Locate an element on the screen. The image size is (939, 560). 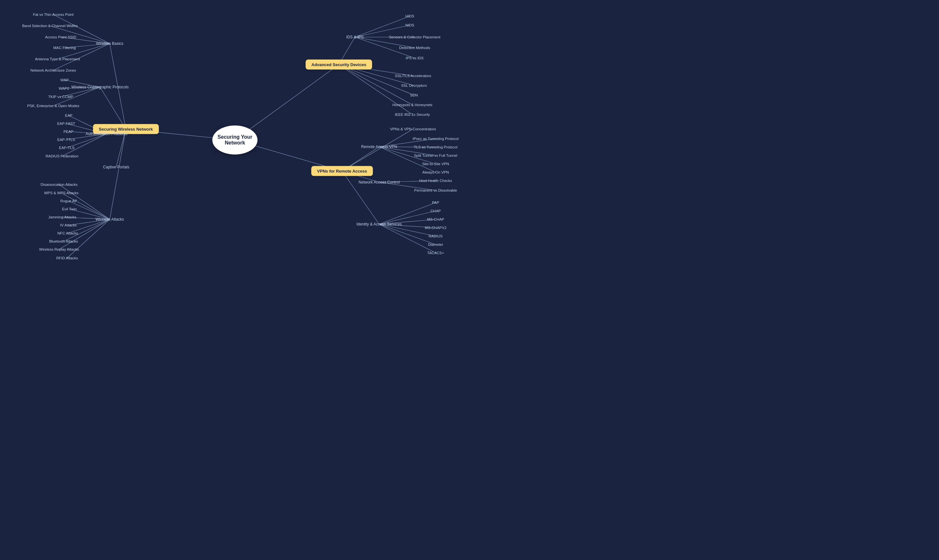
node-wap2: WAP2 is located at coordinates (64, 88).